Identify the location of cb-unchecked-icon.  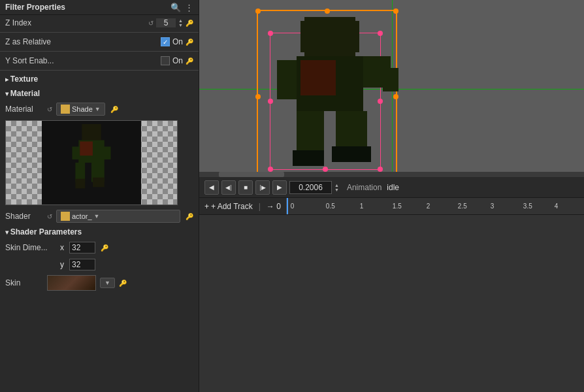
(165, 61).